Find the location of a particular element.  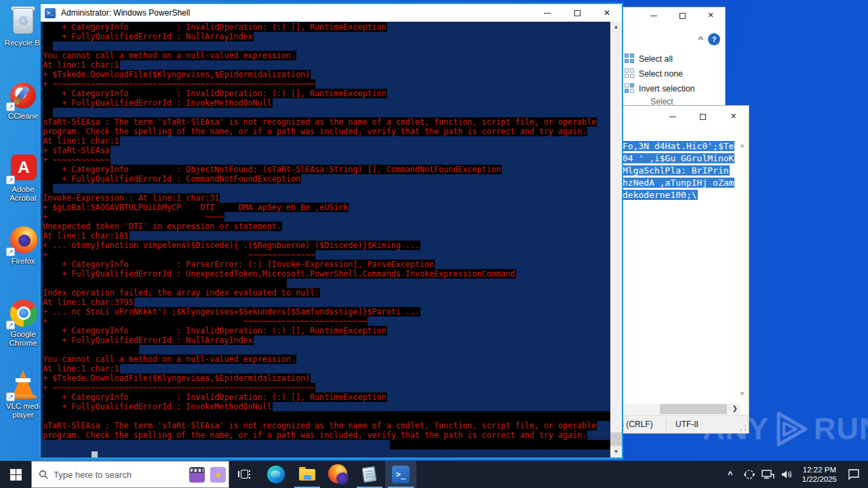

console-line: + CategoryInfo : ParserError: (:) [Invok… is located at coordinates (327, 264).